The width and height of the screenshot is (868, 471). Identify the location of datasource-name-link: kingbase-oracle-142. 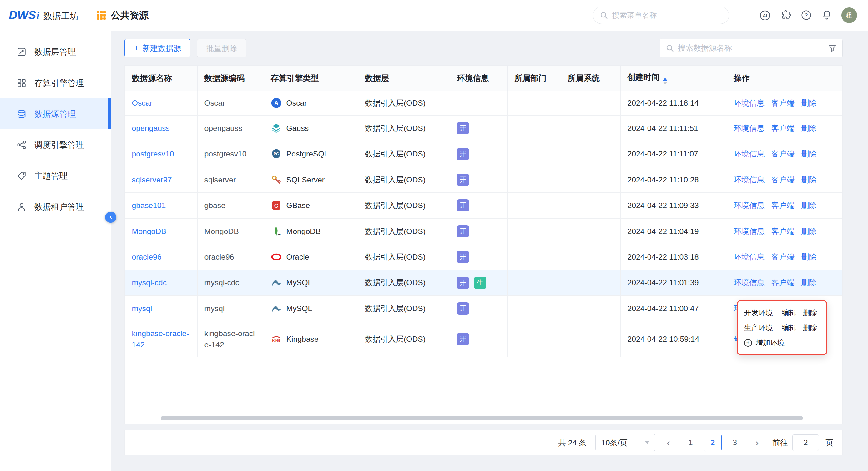
(160, 339).